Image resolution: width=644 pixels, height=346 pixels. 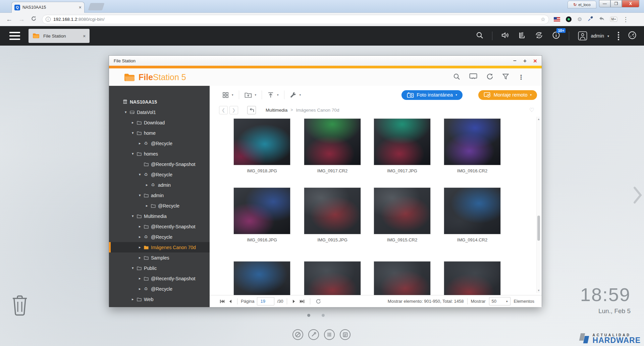 What do you see at coordinates (59, 36) in the screenshot?
I see `app-tab-file-station: File Station ×` at bounding box center [59, 36].